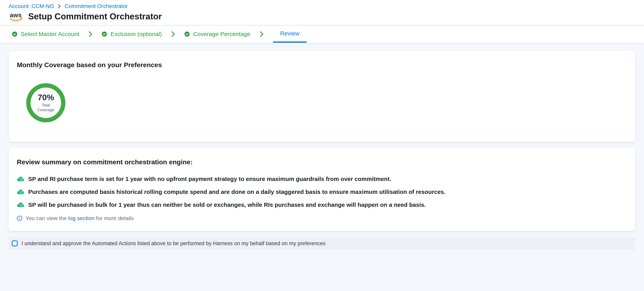 The image size is (644, 291). Describe the element at coordinates (320, 65) in the screenshot. I see `coverage-card-title: Monthly Coverage based on your Preferenc…` at that location.